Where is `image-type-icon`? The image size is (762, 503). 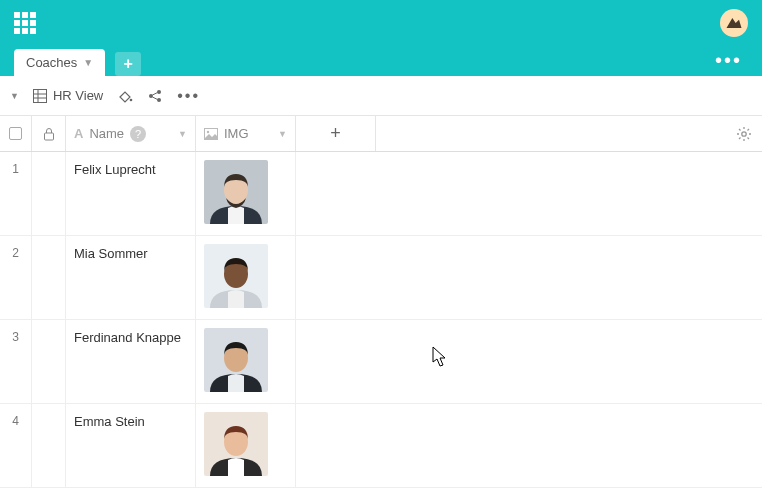 image-type-icon is located at coordinates (211, 134).